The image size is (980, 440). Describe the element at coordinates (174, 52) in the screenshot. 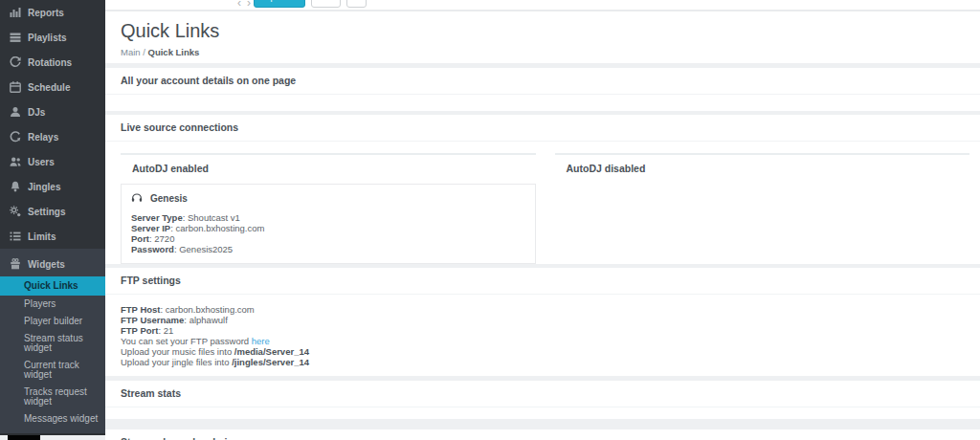

I see `breadcrumb-current: Quick Links` at that location.